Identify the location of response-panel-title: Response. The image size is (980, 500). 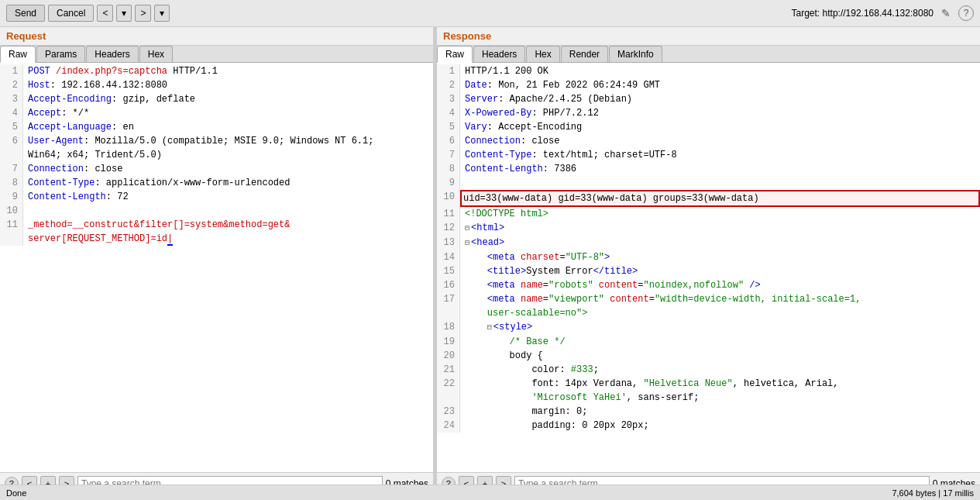
(708, 36).